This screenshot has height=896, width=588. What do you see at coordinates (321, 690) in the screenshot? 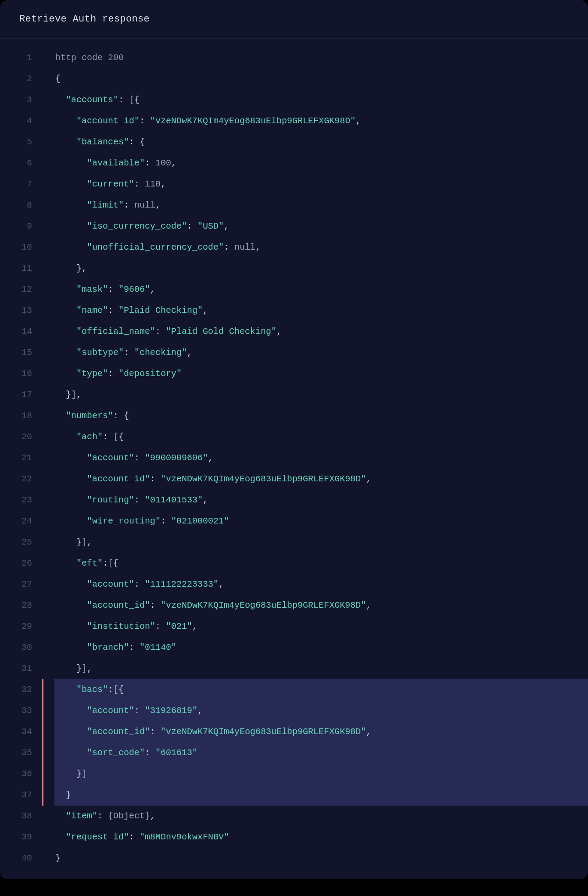
I see `code-line: "bacs":[{` at bounding box center [321, 690].